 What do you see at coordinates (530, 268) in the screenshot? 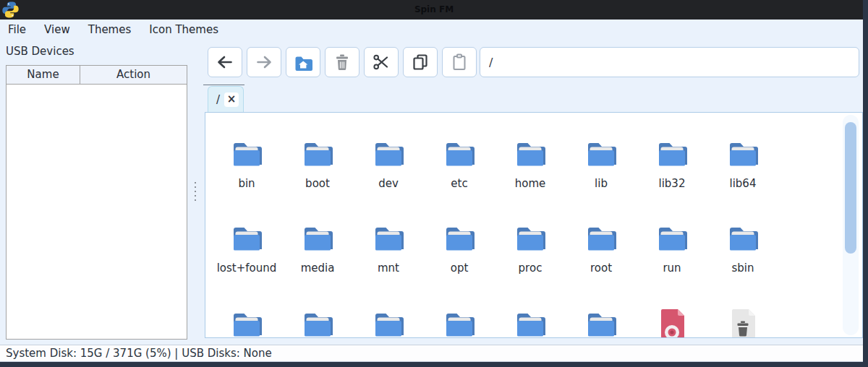
I see `file-item-label: proc` at bounding box center [530, 268].